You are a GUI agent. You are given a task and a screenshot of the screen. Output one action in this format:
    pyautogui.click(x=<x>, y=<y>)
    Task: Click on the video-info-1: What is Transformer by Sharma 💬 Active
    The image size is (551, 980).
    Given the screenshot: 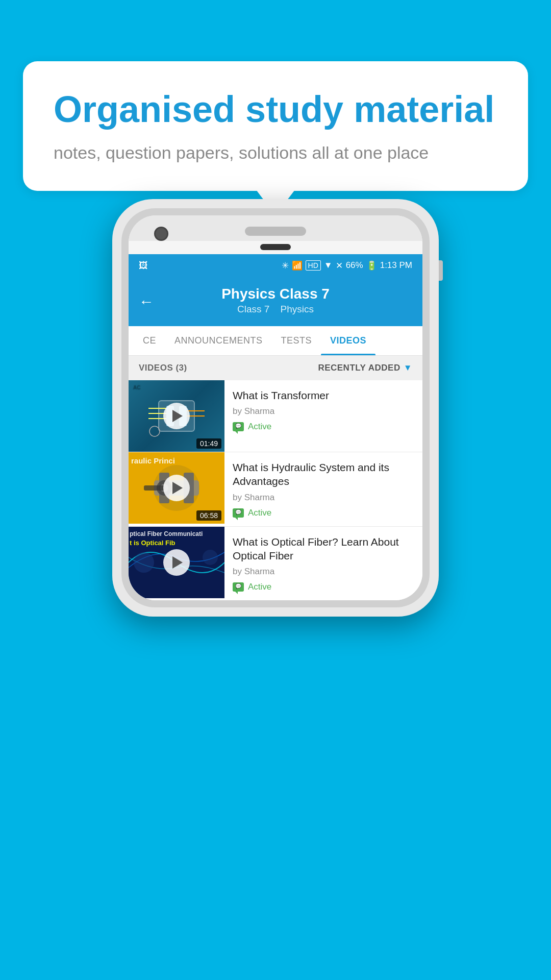 What is the action you would take?
    pyautogui.click(x=323, y=410)
    